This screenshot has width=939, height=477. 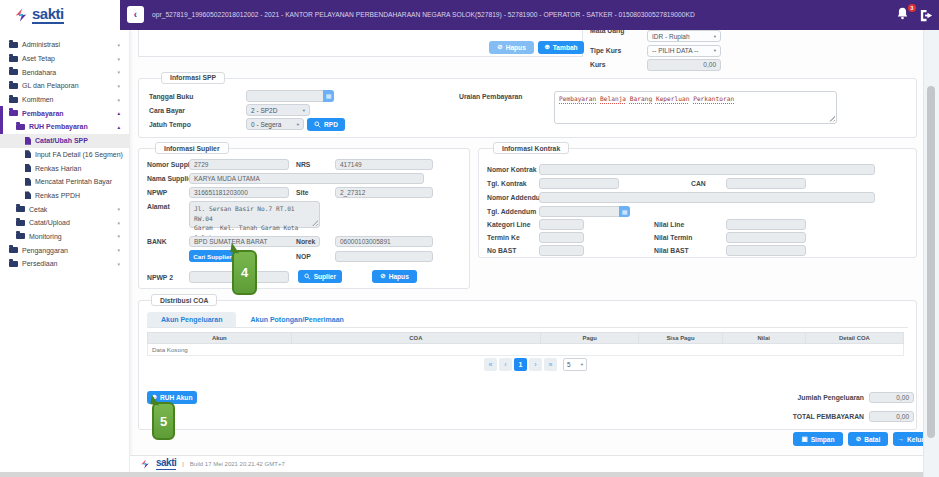 What do you see at coordinates (575, 364) in the screenshot?
I see `page-size-select: 5▾` at bounding box center [575, 364].